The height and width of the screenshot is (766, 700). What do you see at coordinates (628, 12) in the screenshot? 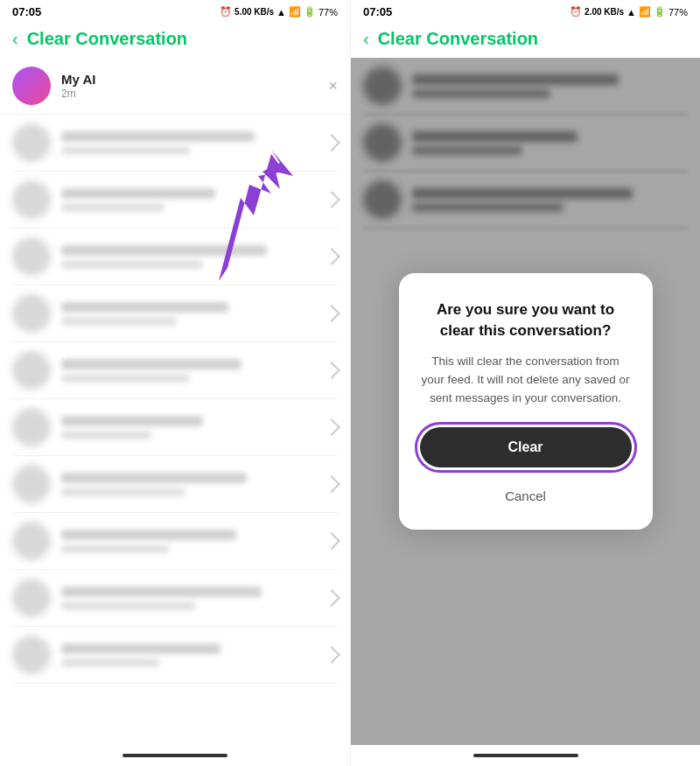
I see `right-status-icons: ⏰ 2.00 KB/s ▲ 📶 🔋 77%` at bounding box center [628, 12].